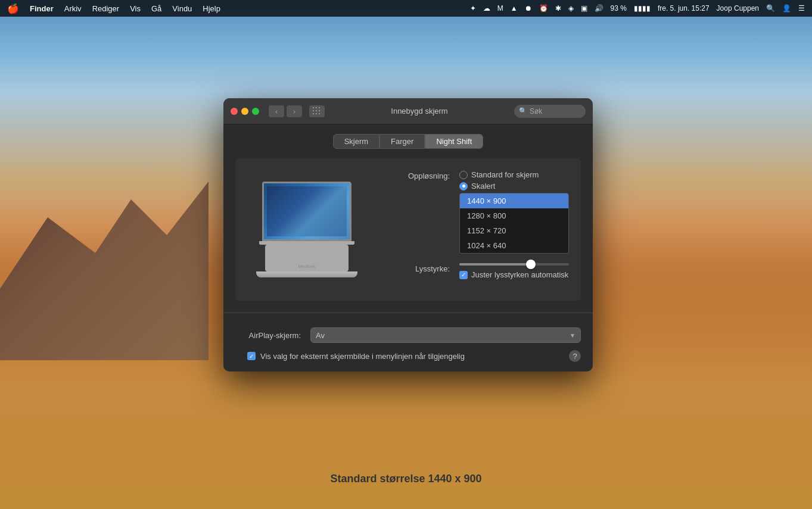  What do you see at coordinates (571, 8) in the screenshot?
I see `wifi-icon: ◈` at bounding box center [571, 8].